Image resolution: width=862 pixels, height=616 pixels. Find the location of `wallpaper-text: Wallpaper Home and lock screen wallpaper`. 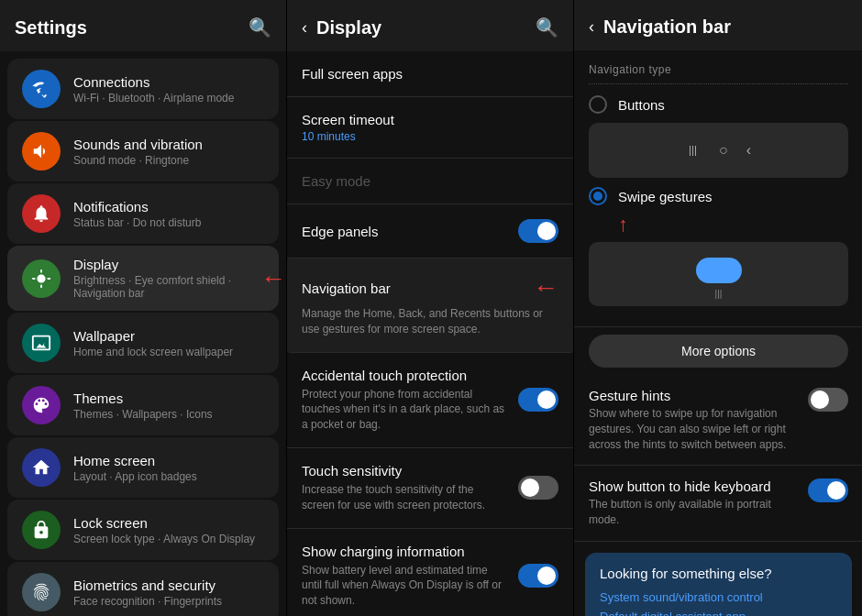

wallpaper-text: Wallpaper Home and lock screen wallpaper is located at coordinates (169, 343).